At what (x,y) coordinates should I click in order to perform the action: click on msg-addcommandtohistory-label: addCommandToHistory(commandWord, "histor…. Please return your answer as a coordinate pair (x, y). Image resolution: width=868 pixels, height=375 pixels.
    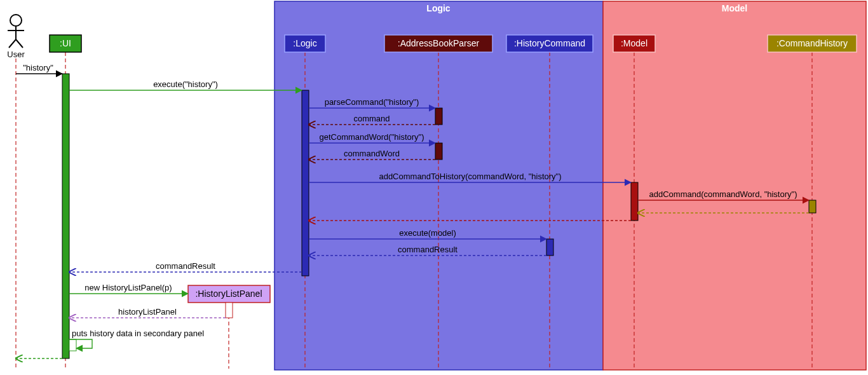
    Looking at the image, I should click on (470, 177).